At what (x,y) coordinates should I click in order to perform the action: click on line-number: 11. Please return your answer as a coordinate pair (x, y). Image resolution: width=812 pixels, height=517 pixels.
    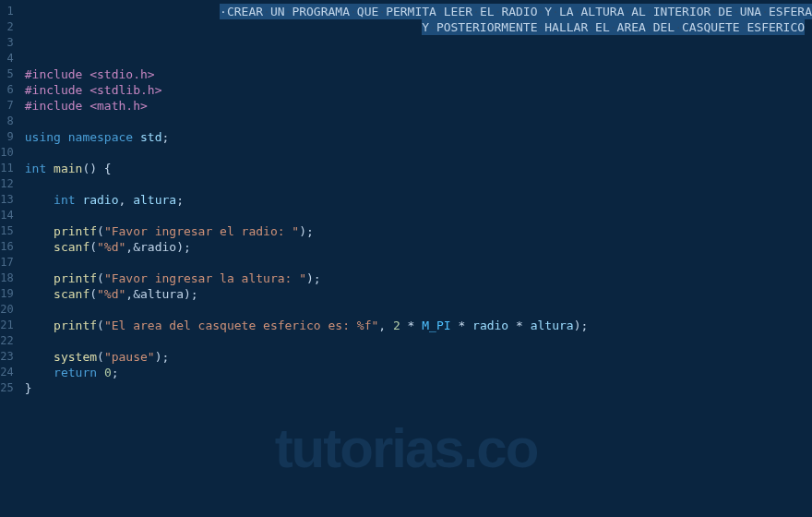
    Looking at the image, I should click on (7, 168).